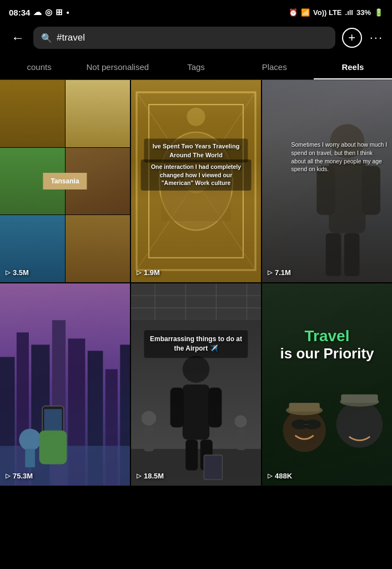 This screenshot has height=569, width=392. What do you see at coordinates (184, 38) in the screenshot?
I see `search-input-wrapper: 🔍 #travel` at bounding box center [184, 38].